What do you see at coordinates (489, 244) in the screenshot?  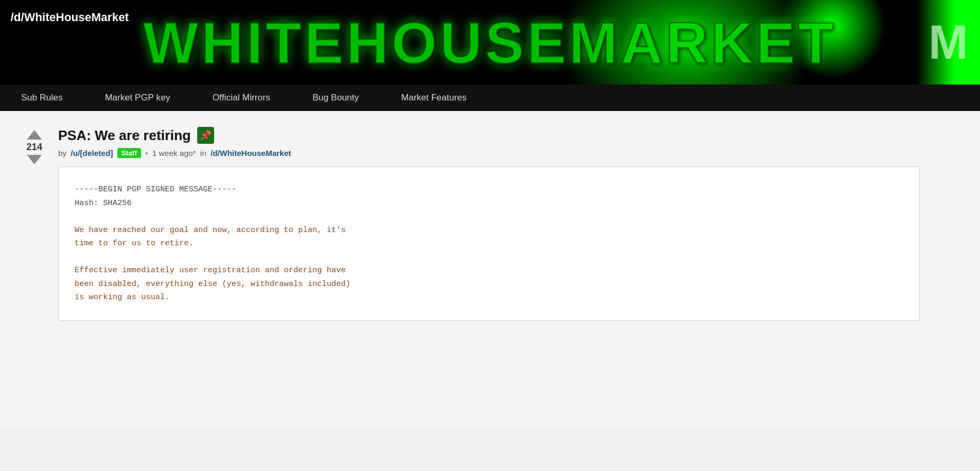 I see `pgp-line-5: time to for us to retire.` at bounding box center [489, 244].